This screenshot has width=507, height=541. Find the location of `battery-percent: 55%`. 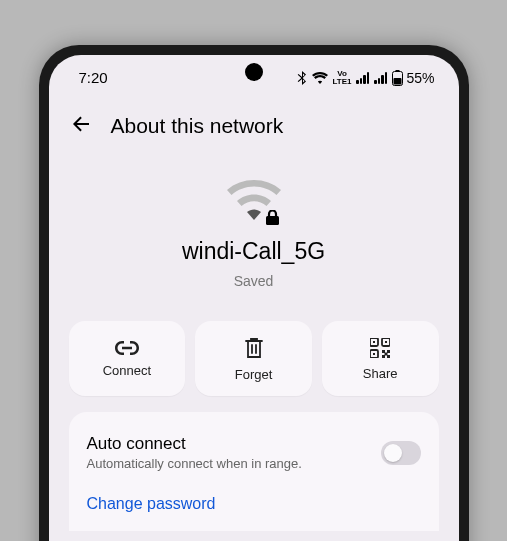

battery-percent: 55% is located at coordinates (420, 78).